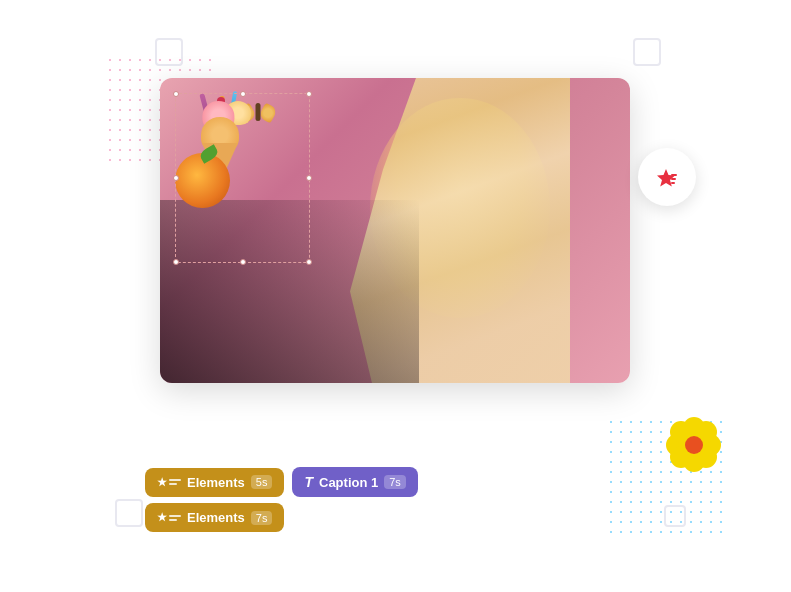 The height and width of the screenshot is (592, 791). I want to click on corner-decoration-br, so click(675, 516).